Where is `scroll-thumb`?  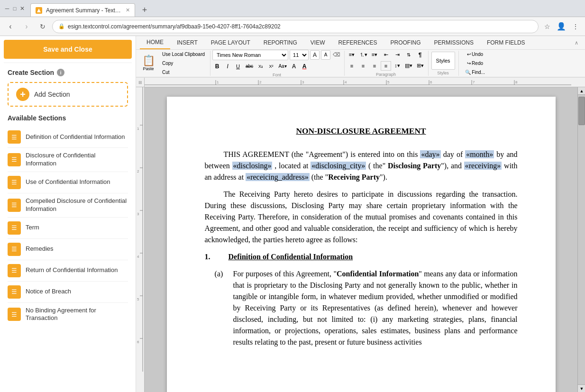 scroll-thumb is located at coordinates (582, 111).